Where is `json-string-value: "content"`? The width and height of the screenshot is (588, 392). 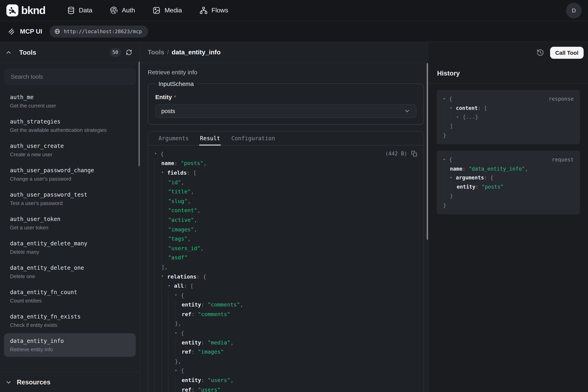 json-string-value: "content" is located at coordinates (183, 210).